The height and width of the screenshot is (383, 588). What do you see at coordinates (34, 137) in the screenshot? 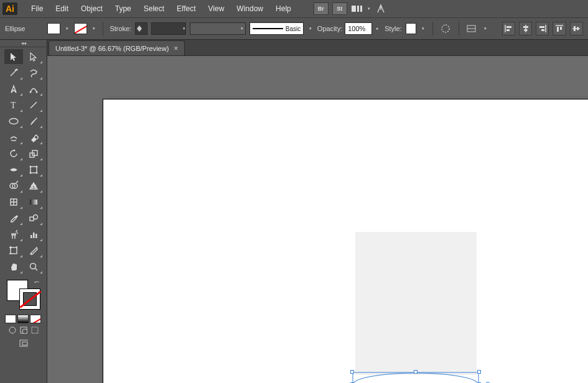
I see `eraser-tool` at bounding box center [34, 137].